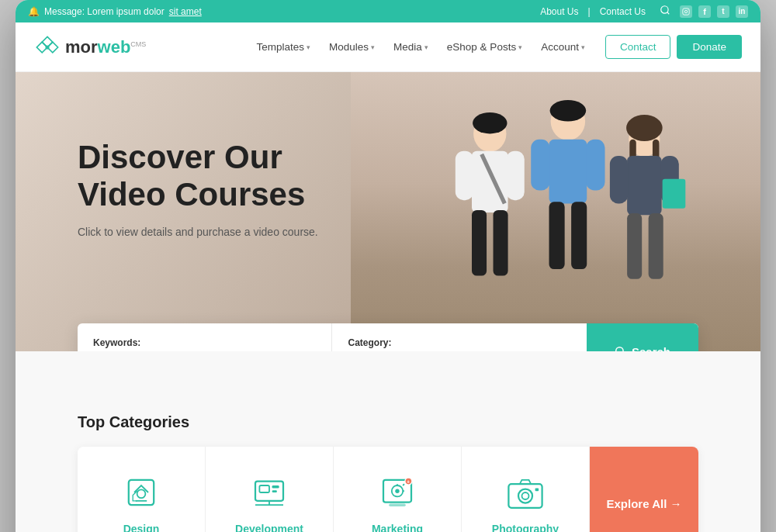  Describe the element at coordinates (388, 422) in the screenshot. I see `categories-section-title: Top Categories` at that location.